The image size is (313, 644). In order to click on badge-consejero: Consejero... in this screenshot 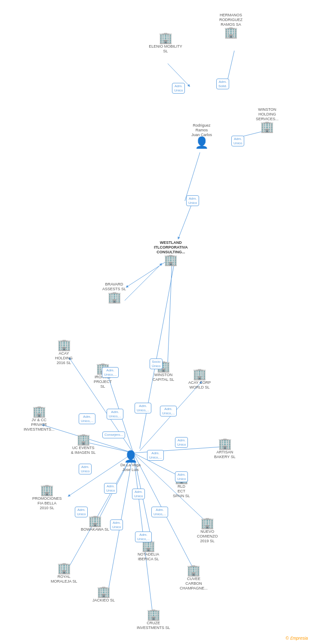, I will do `click(114, 435)`.